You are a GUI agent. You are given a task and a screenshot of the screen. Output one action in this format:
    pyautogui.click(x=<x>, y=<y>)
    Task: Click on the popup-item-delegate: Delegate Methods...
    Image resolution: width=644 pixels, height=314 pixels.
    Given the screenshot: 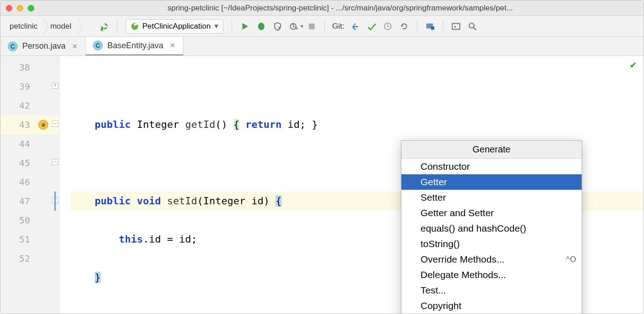 What is the action you would take?
    pyautogui.click(x=492, y=275)
    